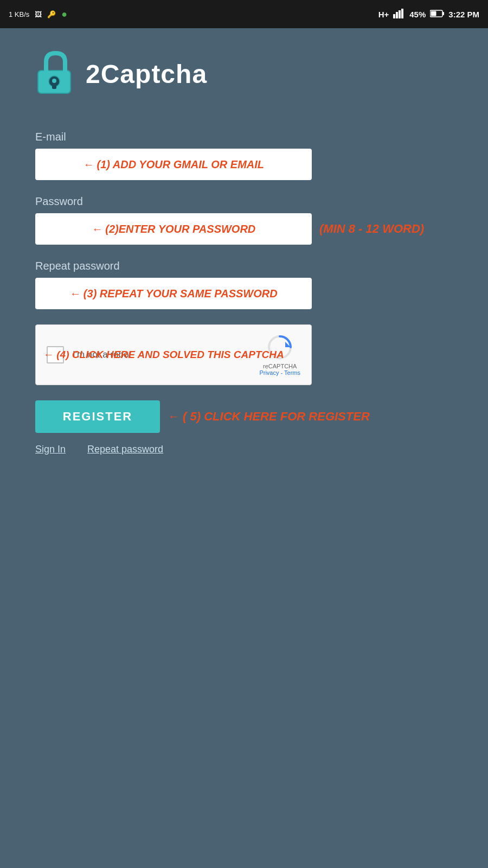 Image resolution: width=488 pixels, height=868 pixels. I want to click on recaptcha-logo-area: reCAPTCHA Privacy - Terms, so click(280, 355).